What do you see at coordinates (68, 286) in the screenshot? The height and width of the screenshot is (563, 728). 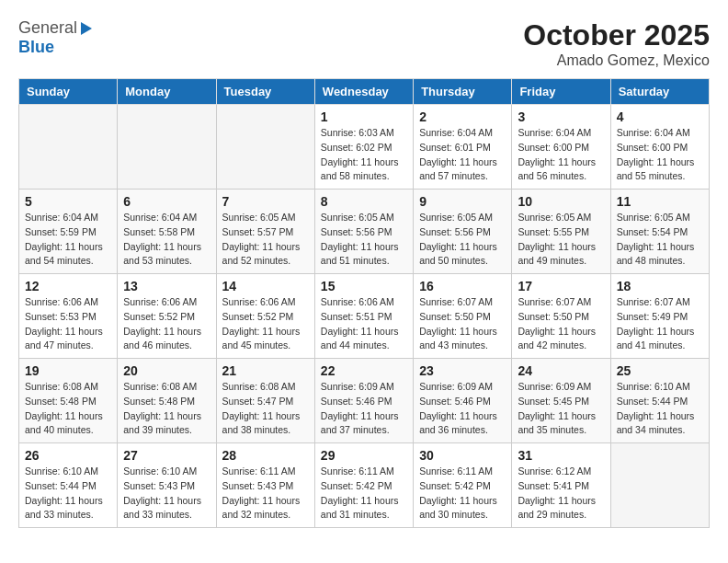 I see `day-number: 12` at bounding box center [68, 286].